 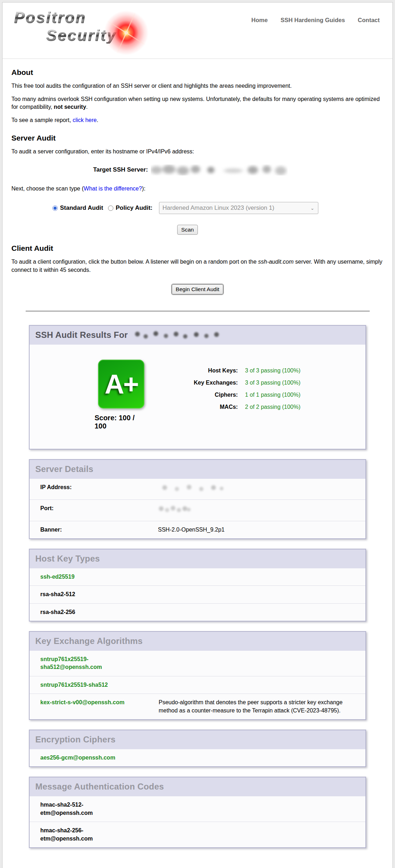 I want to click on redacted-ip-address, so click(x=192, y=488).